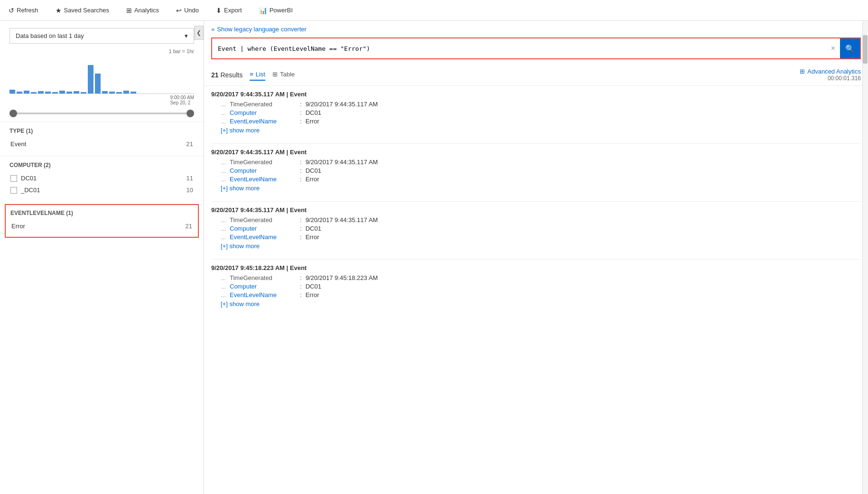 This screenshot has width=868, height=494. Describe the element at coordinates (182, 100) in the screenshot. I see `chart-xaxis-label: 9:00:00 AMSep 20, 2` at that location.